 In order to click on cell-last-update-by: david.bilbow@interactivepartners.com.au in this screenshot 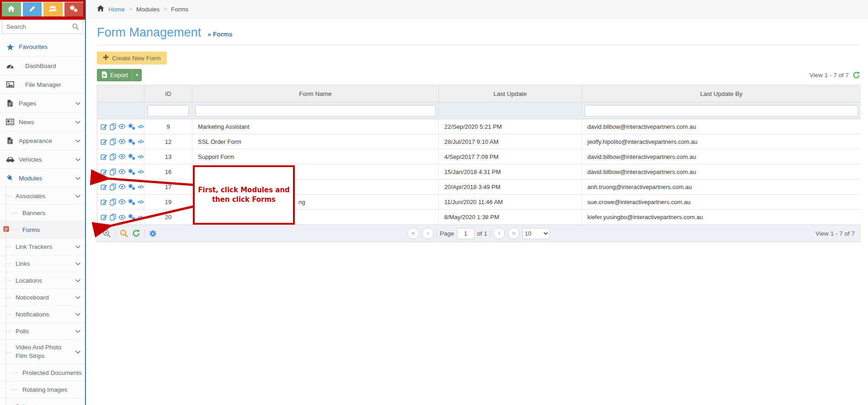, I will do `click(721, 172)`.